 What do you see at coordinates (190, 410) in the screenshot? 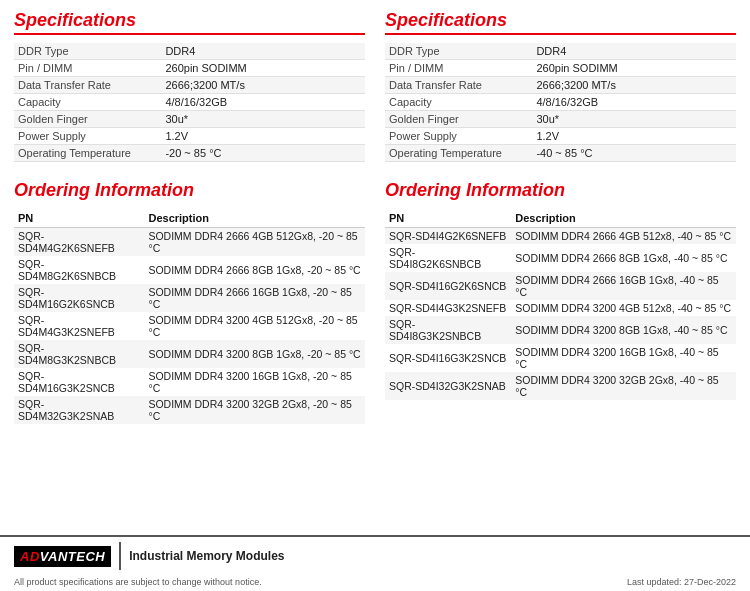
I see `table-row: SQR-SD4M32G3K2SNABSODIMM DDR4 3200 32GB …` at bounding box center [190, 410].